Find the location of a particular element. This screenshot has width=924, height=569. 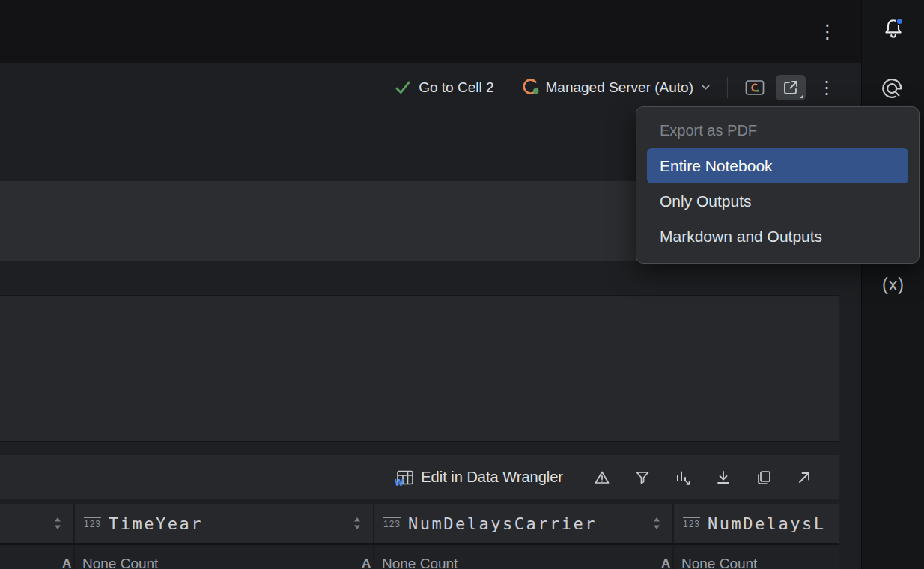

open-in-new-button is located at coordinates (804, 478).